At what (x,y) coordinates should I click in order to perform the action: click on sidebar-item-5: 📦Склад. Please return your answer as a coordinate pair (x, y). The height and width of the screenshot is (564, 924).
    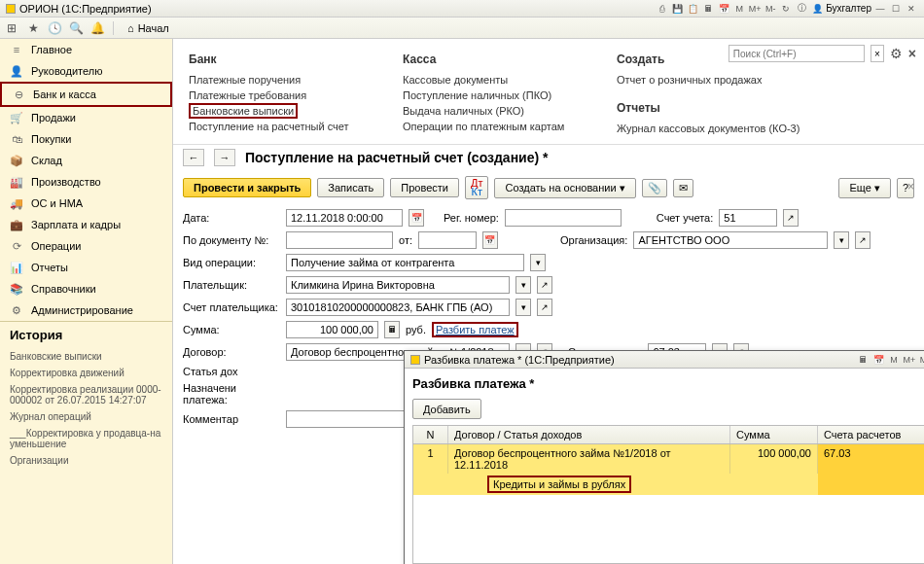
    Looking at the image, I should click on (86, 160).